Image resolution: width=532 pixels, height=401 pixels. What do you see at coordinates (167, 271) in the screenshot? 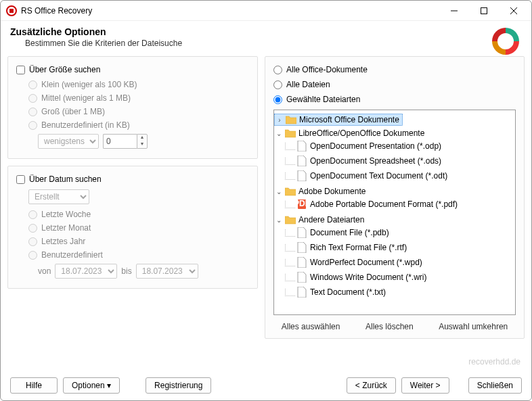
I see `date-to-input: 18.07.2023` at bounding box center [167, 271].